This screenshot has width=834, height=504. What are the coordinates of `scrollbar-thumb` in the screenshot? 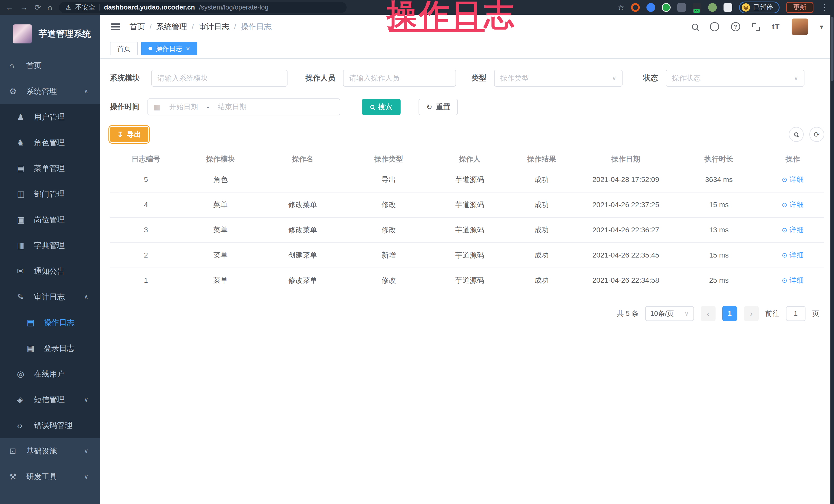 It's located at (832, 49).